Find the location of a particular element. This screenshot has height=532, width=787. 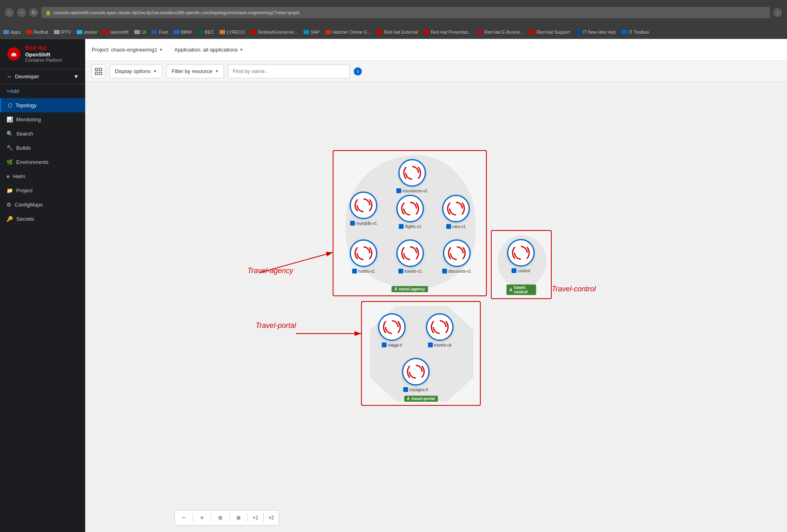

node-insurances-v1: insurances-v1 is located at coordinates (412, 176).